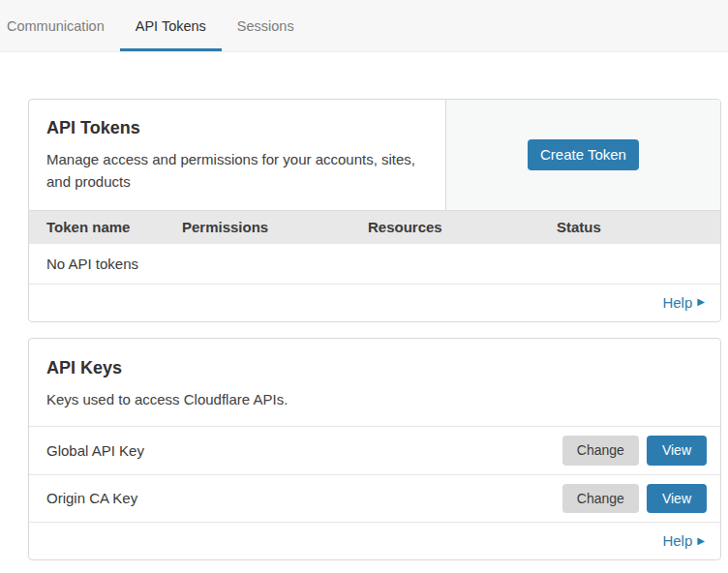  What do you see at coordinates (93, 263) in the screenshot?
I see `tokens-empty-message: No API tokens` at bounding box center [93, 263].